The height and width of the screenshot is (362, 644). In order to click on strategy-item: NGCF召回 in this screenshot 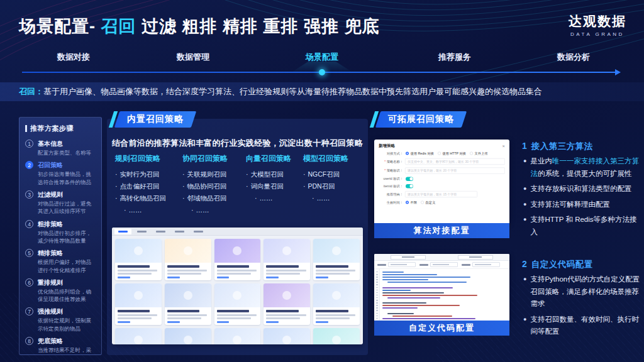, I will do `click(335, 175)`.